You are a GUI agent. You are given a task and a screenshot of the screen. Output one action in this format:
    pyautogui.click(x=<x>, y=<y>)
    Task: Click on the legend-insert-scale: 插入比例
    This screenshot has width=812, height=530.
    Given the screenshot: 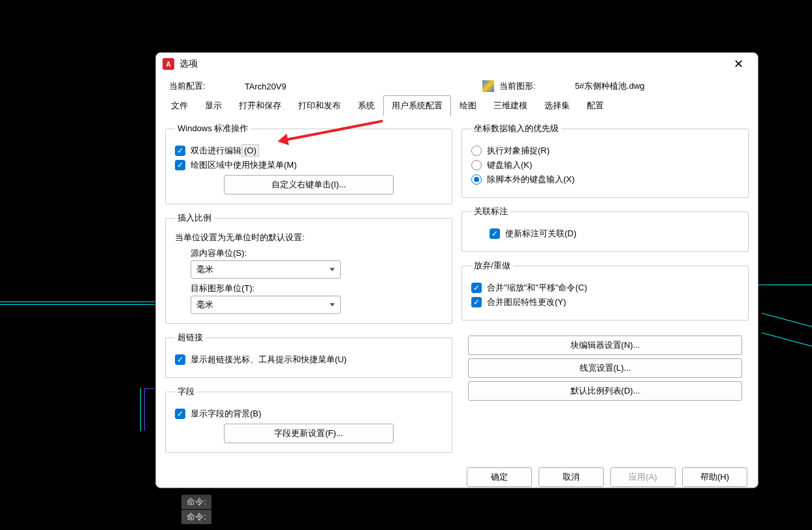 What is the action you would take?
    pyautogui.click(x=195, y=218)
    